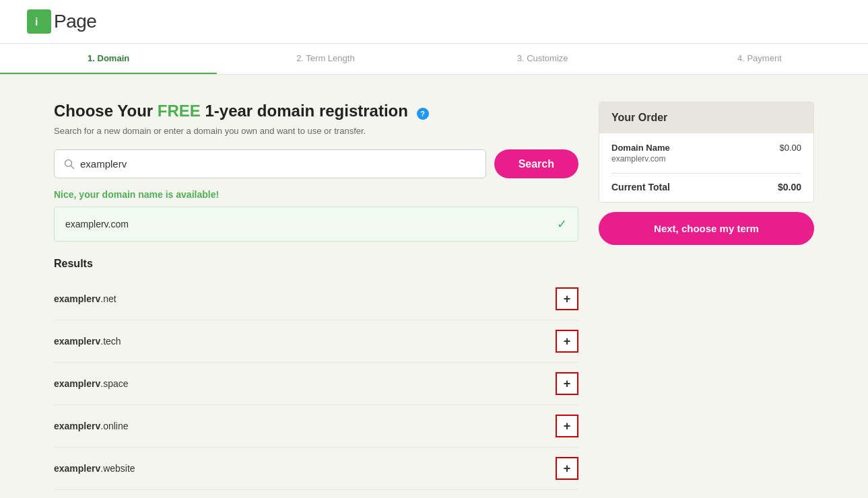 The image size is (868, 498). Describe the element at coordinates (641, 159) in the screenshot. I see `order-domain-value: examplerv.com` at that location.